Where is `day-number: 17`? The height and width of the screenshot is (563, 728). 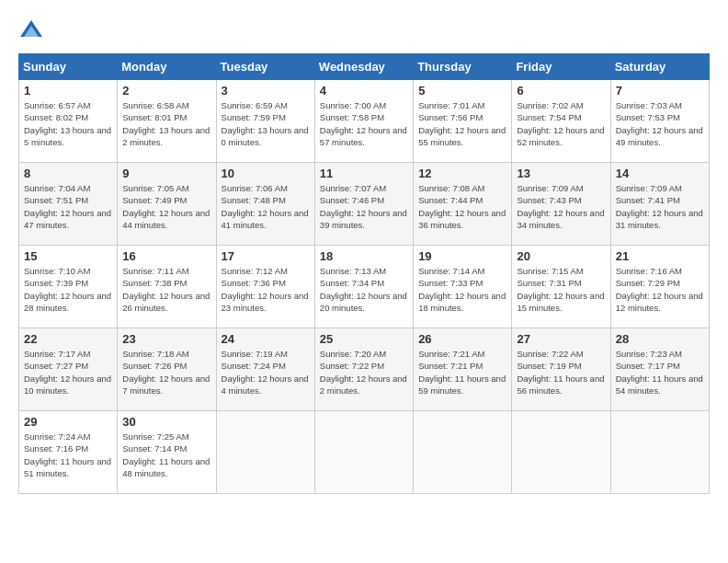
day-number: 17 is located at coordinates (266, 256).